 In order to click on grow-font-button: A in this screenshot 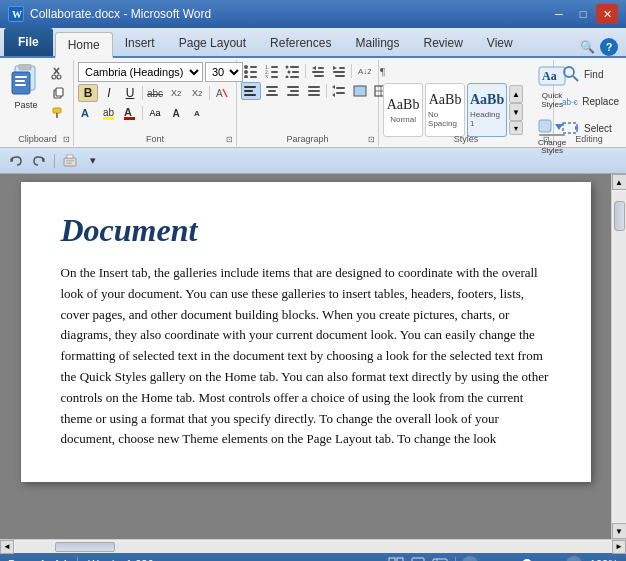, I will do `click(176, 113)`.